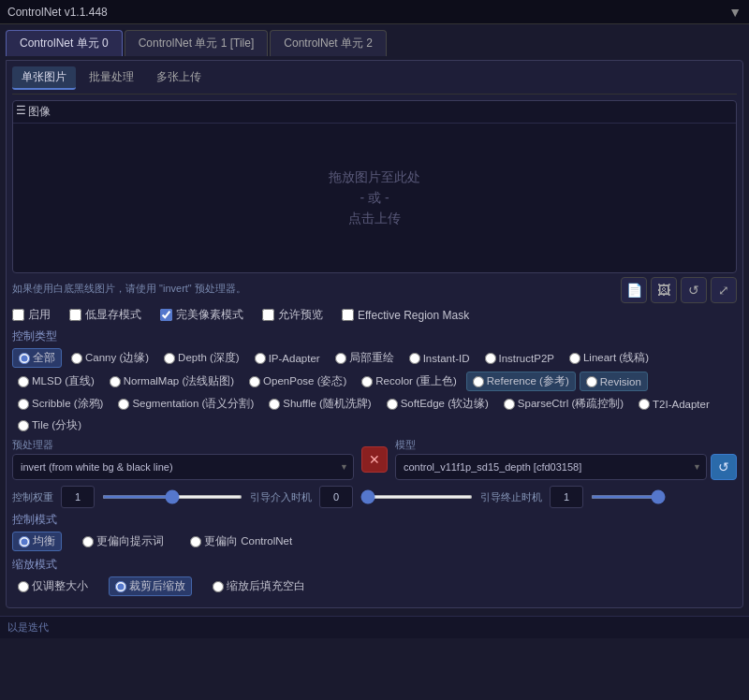 This screenshot has width=749, height=700. What do you see at coordinates (564, 404) in the screenshot?
I see `ctrl-sparsectrl: SparseCtrl (稀疏控制)` at bounding box center [564, 404].